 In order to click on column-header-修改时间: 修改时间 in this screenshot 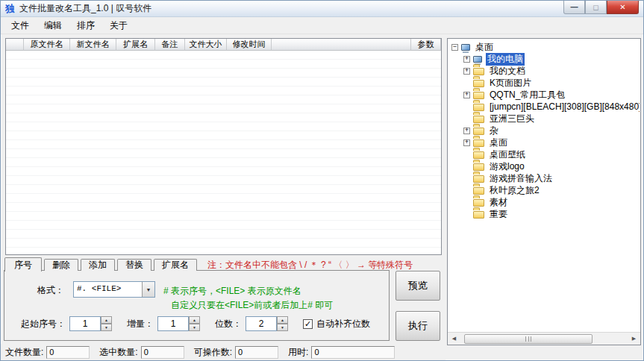, I will do `click(249, 45)`.